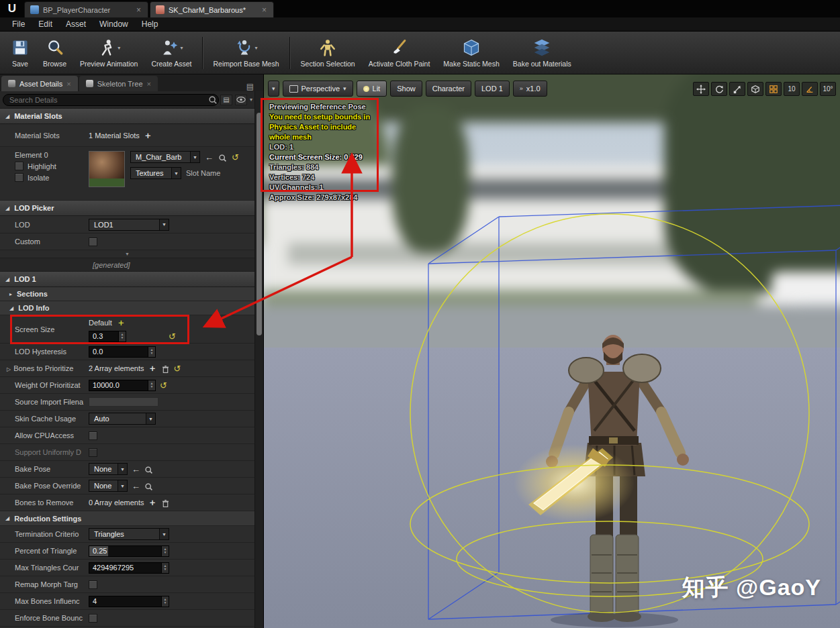  I want to click on section-selection-button: Section Selection, so click(328, 53).